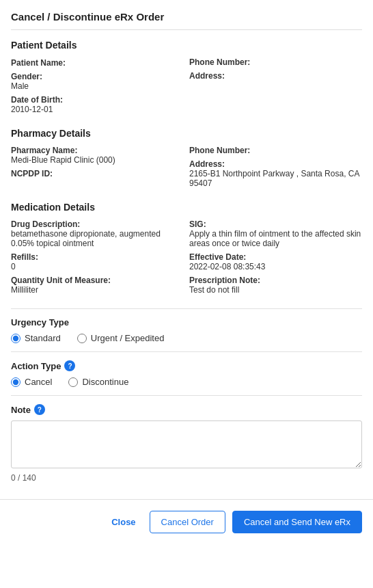  Describe the element at coordinates (121, 338) in the screenshot. I see `urgency-expedited-option: Urgent / Expedited` at that location.